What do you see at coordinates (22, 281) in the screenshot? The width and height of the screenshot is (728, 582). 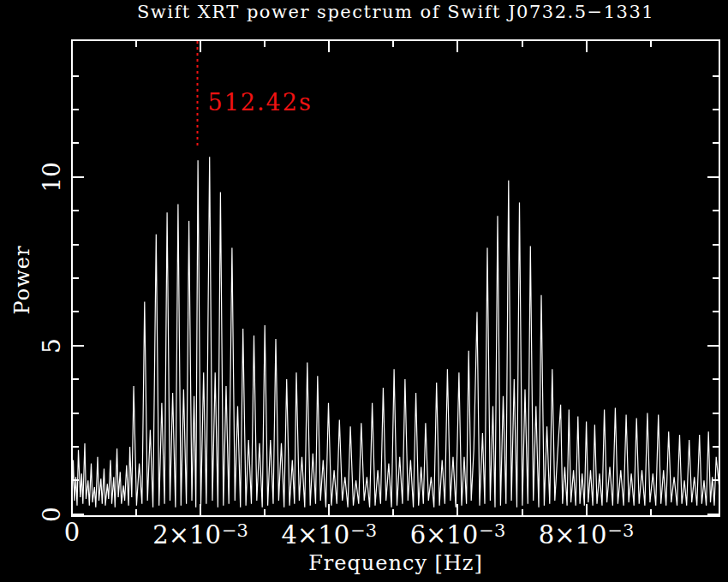 I see `y-axis-label: Power` at bounding box center [22, 281].